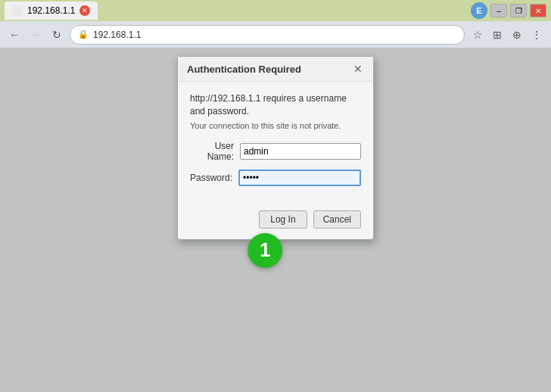  I want to click on restore-button: ❐, so click(518, 11).